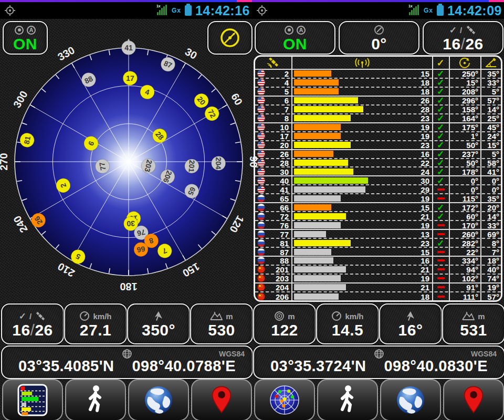  What do you see at coordinates (33, 400) in the screenshot?
I see `nav-signal-list-button` at bounding box center [33, 400].